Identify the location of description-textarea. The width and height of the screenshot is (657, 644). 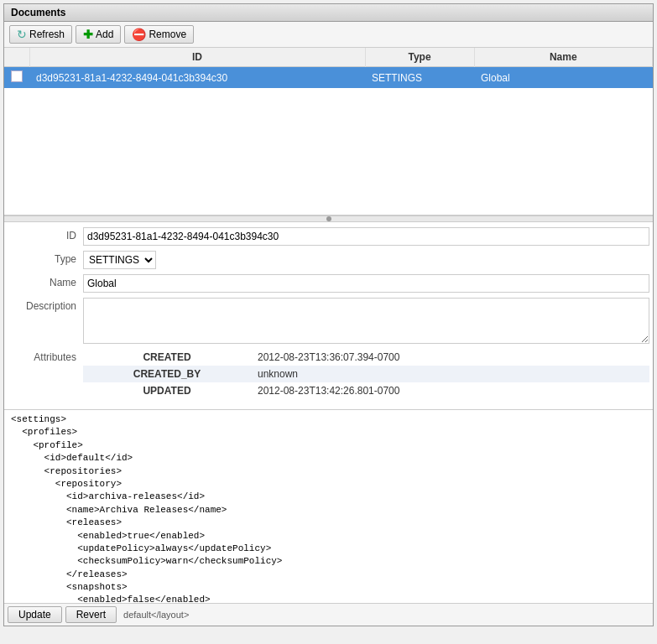
(366, 320).